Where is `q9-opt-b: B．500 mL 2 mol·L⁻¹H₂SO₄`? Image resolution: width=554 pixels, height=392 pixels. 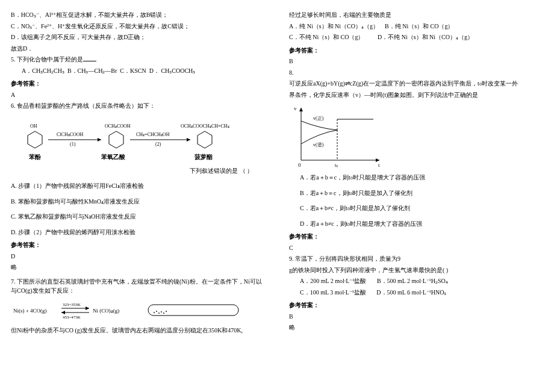
q9-opt-b: B．500 mL 2 mol·L⁻¹H₂SO₄ is located at coordinates (412, 281).